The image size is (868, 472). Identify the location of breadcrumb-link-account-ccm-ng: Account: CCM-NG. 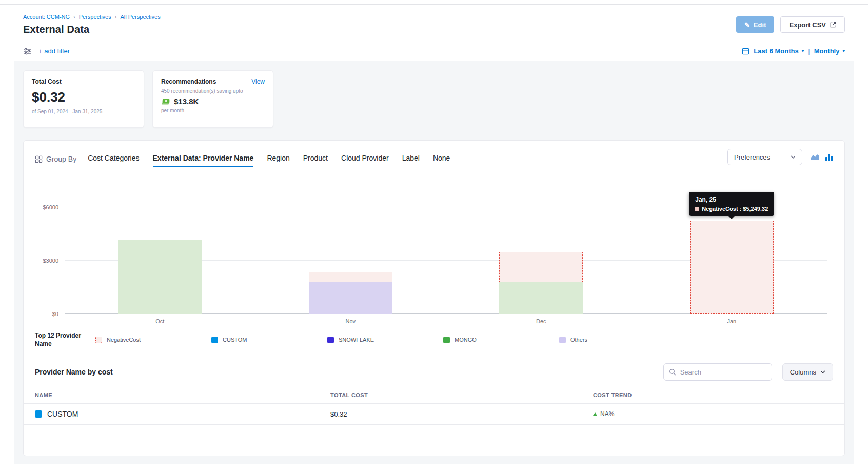
(46, 17).